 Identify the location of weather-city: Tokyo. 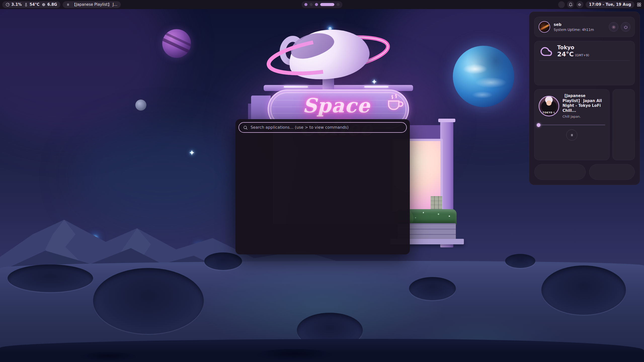
(573, 48).